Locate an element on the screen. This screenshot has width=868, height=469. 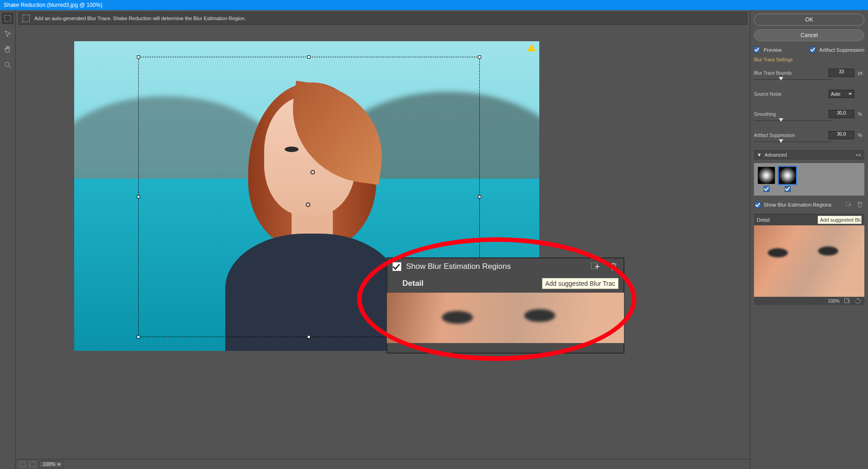
artsup-label: Artifact Suppression is located at coordinates (789, 136).